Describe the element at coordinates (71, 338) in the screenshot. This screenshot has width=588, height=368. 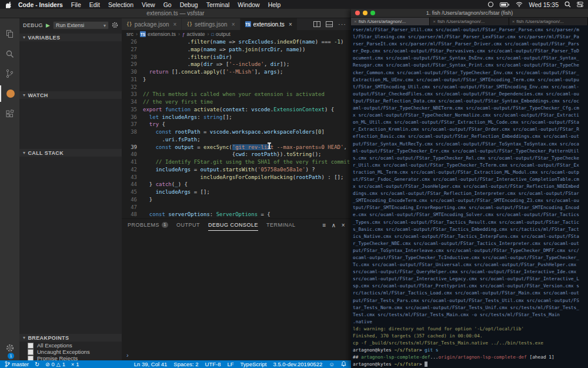
I see `section-header-breakpoints: ▾BREAKPOINTS` at that location.